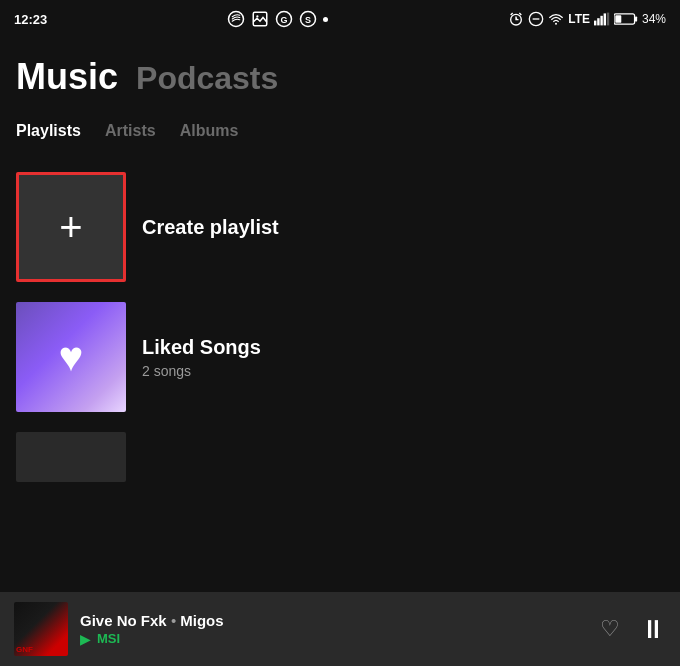 This screenshot has width=680, height=666. I want to click on like-button: ♡, so click(610, 629).